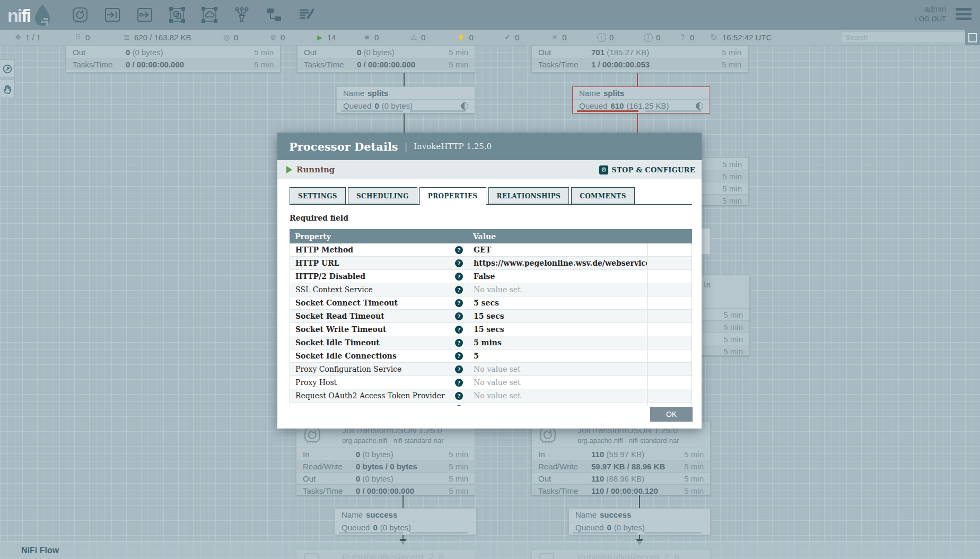 Image resolution: width=980 pixels, height=559 pixels. Describe the element at coordinates (112, 15) in the screenshot. I see `input-port-icon` at that location.